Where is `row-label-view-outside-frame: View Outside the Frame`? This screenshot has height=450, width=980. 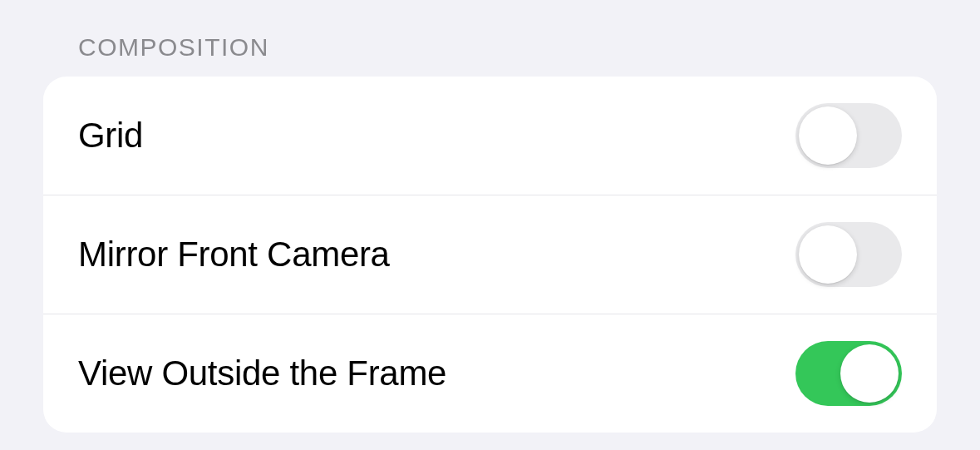 row-label-view-outside-frame: View Outside the Frame is located at coordinates (263, 373).